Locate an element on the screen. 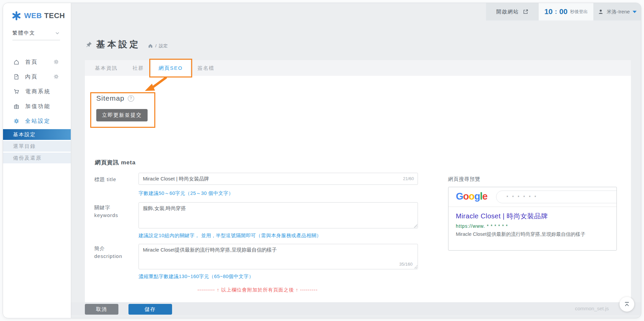  google-letter: l is located at coordinates (481, 196).